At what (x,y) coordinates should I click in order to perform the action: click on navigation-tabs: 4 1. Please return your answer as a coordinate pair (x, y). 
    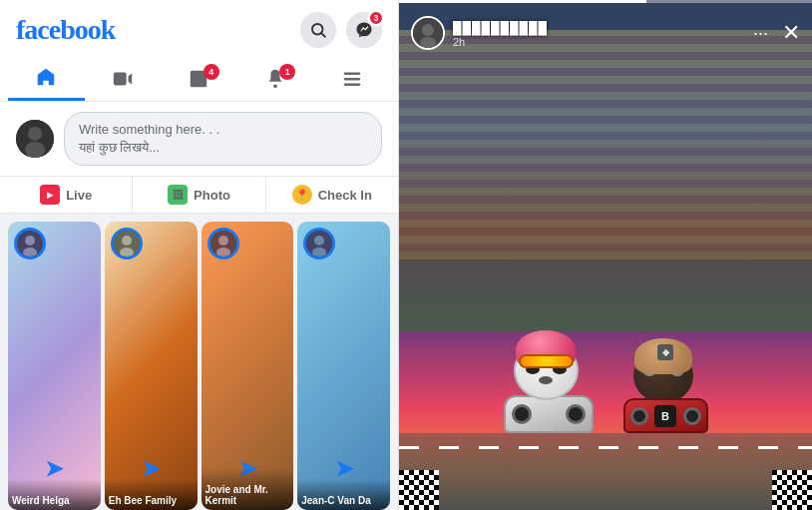
    Looking at the image, I should click on (200, 79).